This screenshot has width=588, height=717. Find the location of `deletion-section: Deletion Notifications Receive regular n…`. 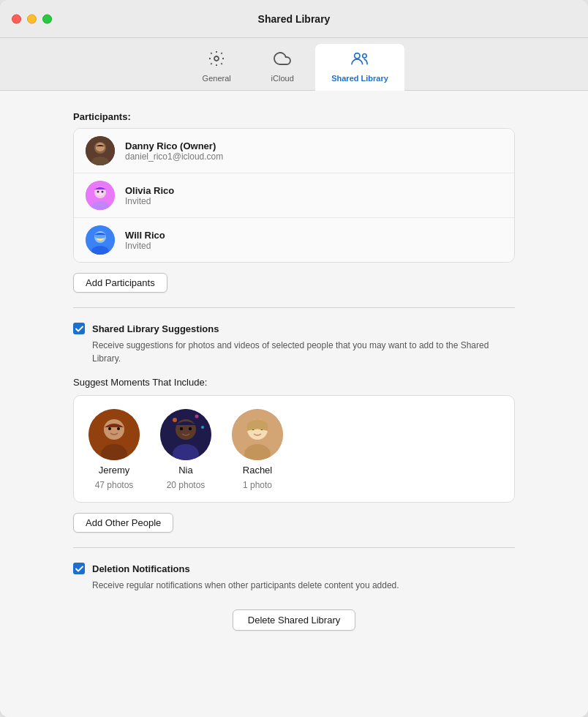

deletion-section: Deletion Notifications Receive regular n… is located at coordinates (294, 577).